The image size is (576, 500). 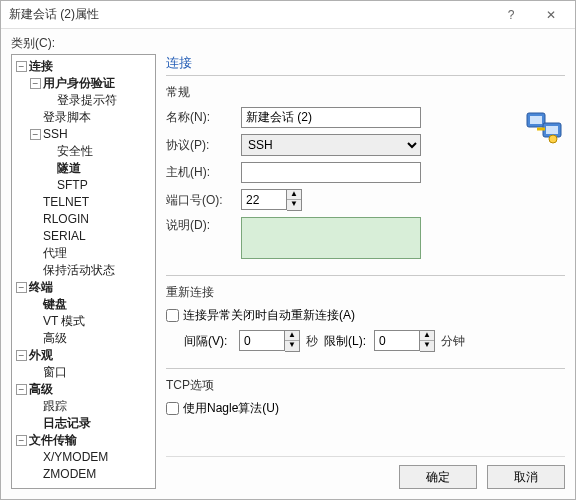 What do you see at coordinates (288, 44) in the screenshot?
I see `category-label: 类别(C):` at bounding box center [288, 44].